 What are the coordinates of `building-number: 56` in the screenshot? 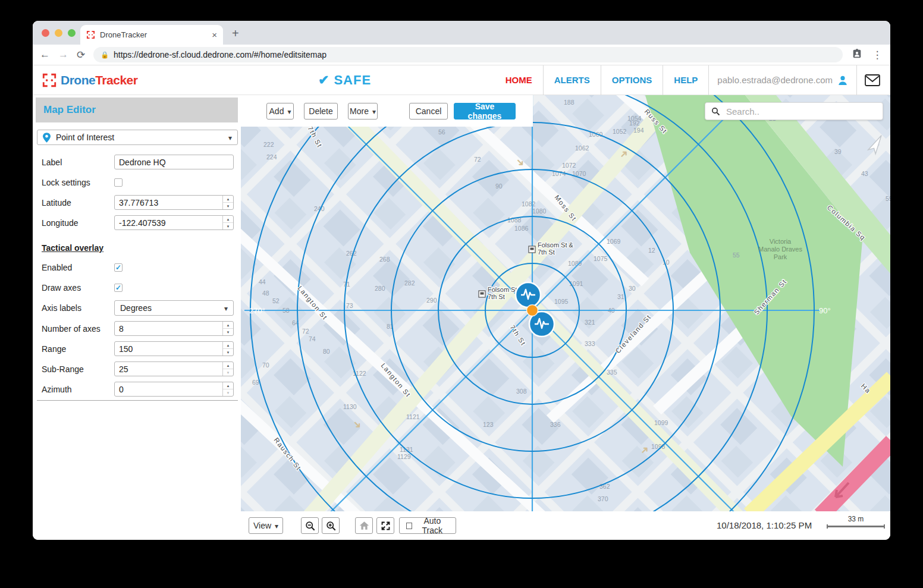 It's located at (442, 132).